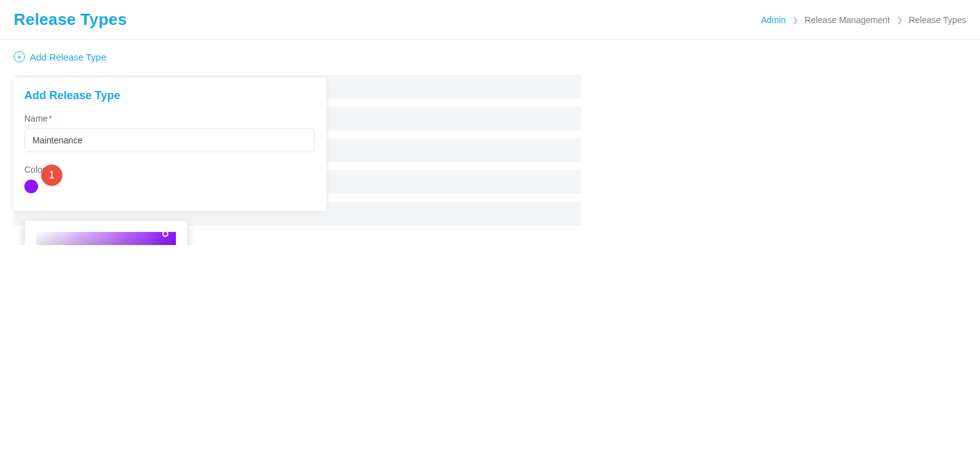 The image size is (980, 472). I want to click on sv-cursor, so click(165, 234).